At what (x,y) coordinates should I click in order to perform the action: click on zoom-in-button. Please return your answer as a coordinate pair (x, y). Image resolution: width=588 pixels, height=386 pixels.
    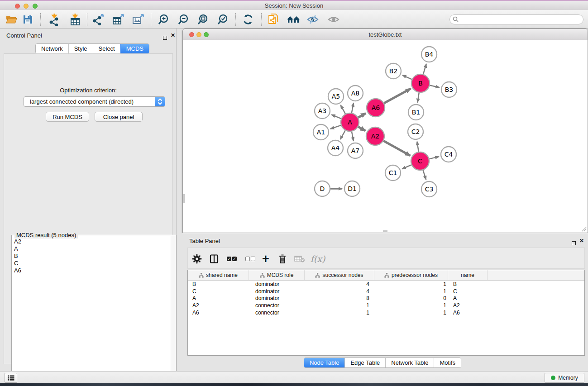
    Looking at the image, I should click on (163, 19).